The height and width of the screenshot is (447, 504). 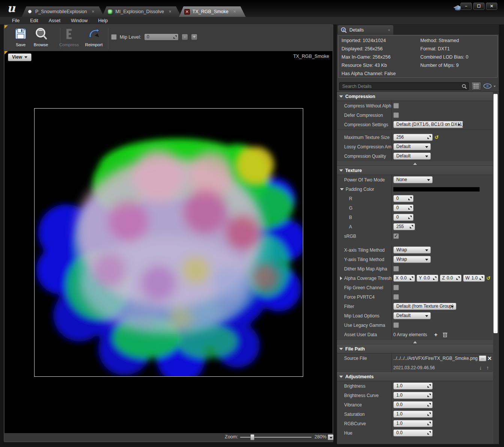 I want to click on row-brightness: Brightness 1.0, so click(x=415, y=386).